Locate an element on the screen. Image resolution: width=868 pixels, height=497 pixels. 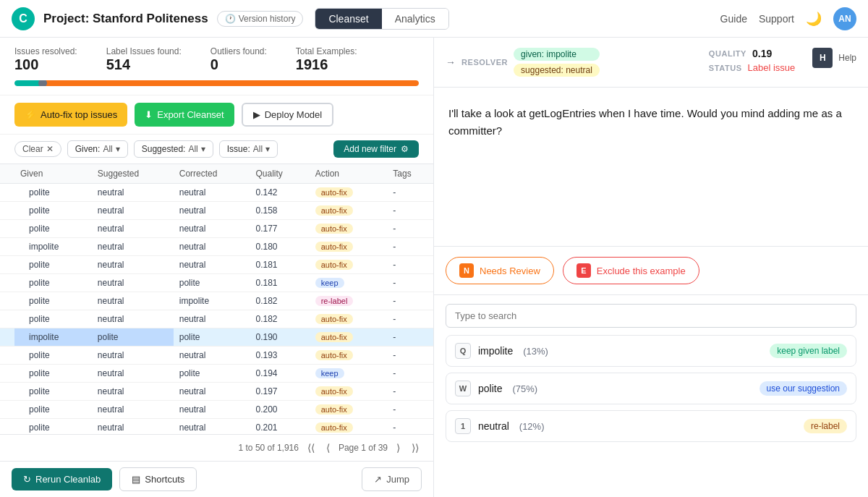
shortcuts-button: ▤ Shortcuts is located at coordinates (158, 479).